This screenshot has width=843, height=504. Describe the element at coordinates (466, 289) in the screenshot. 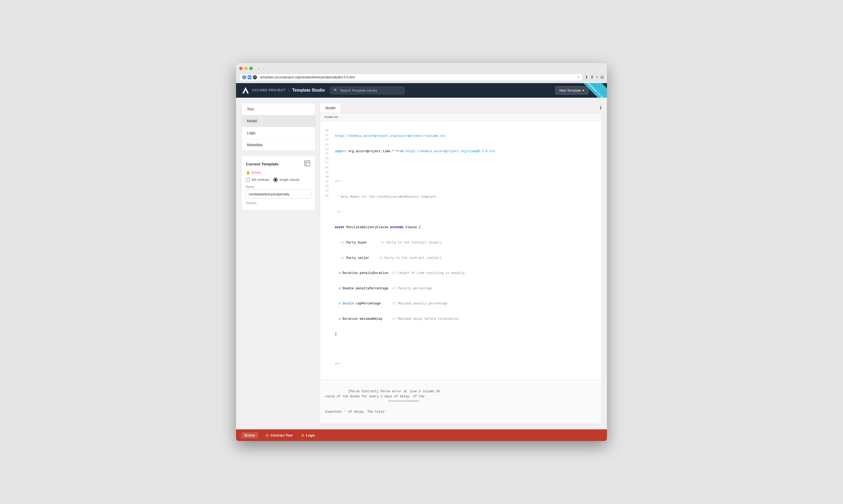

I see `code-line-29: o Double penaltyPercentage // Penalty pe…` at that location.